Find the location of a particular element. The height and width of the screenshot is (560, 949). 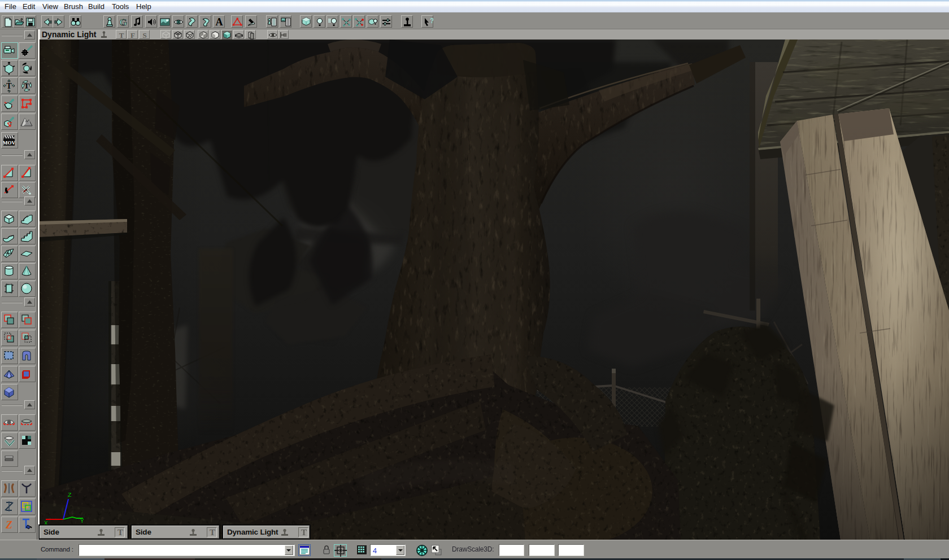

svg-text: G is located at coordinates (123, 23).